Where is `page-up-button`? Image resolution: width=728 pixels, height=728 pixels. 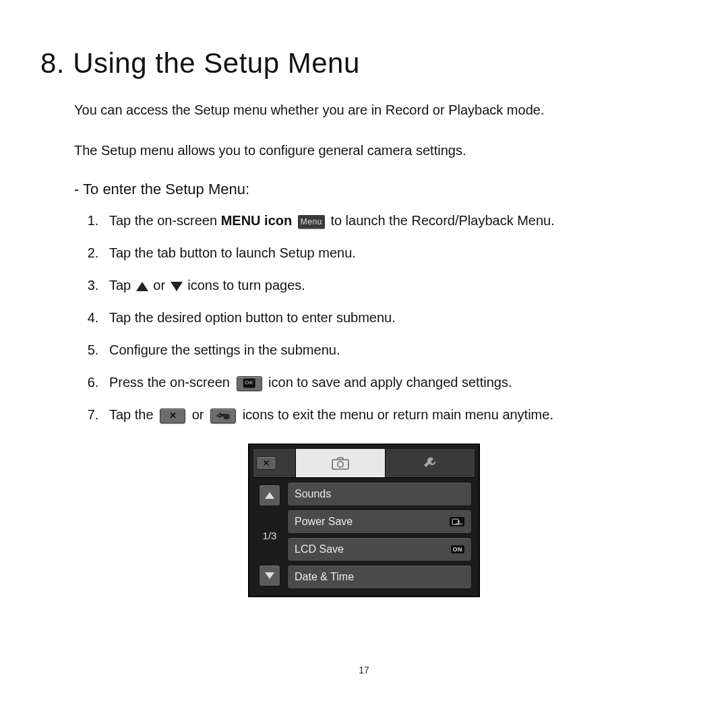
page-up-button is located at coordinates (270, 495).